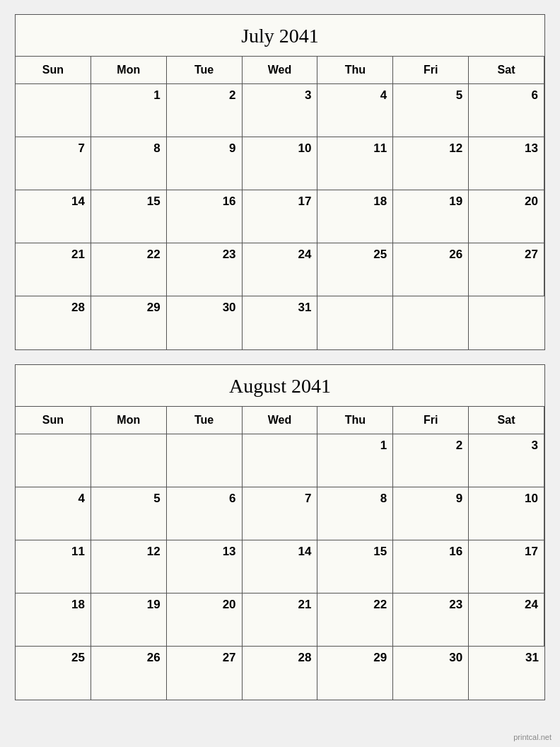 The image size is (560, 747). I want to click on watermark: printcal.net, so click(532, 737).